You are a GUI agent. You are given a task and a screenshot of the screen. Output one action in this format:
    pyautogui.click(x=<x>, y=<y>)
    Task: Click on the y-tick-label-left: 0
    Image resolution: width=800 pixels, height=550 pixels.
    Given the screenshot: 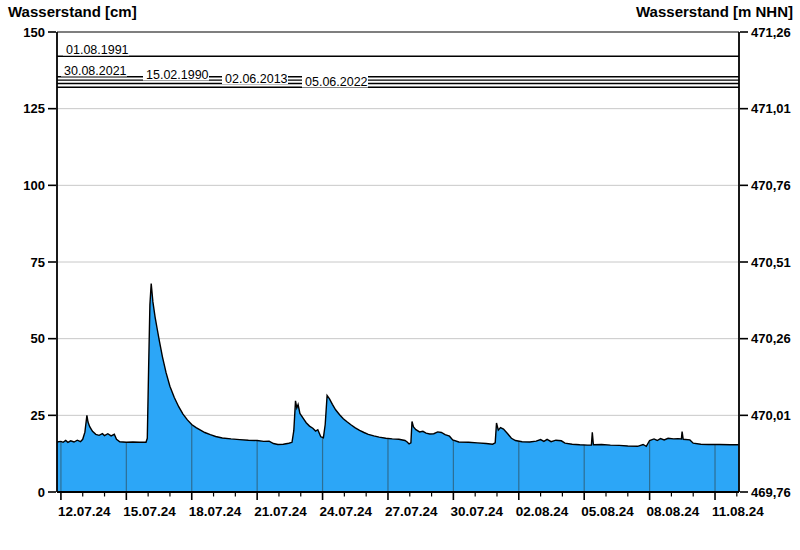 What is the action you would take?
    pyautogui.click(x=42, y=492)
    